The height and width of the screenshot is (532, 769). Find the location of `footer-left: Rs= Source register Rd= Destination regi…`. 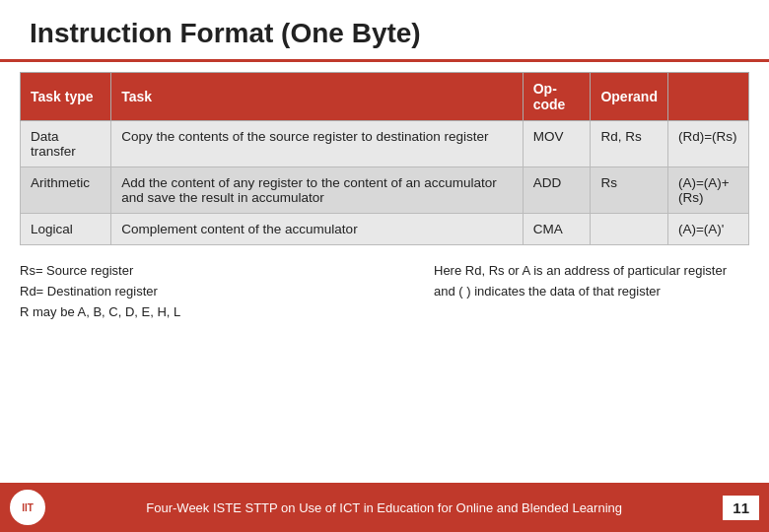

footer-left: Rs= Source register Rd= Destination regi… is located at coordinates (101, 292).